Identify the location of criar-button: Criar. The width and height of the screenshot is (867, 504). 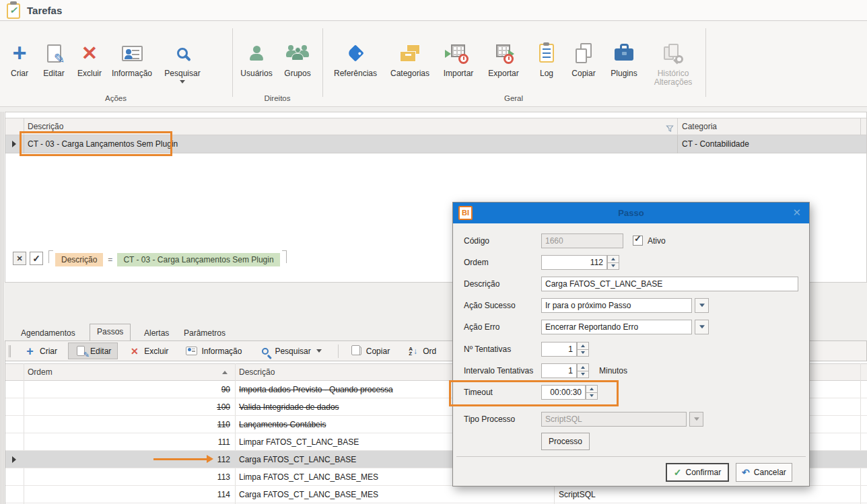
(20, 59).